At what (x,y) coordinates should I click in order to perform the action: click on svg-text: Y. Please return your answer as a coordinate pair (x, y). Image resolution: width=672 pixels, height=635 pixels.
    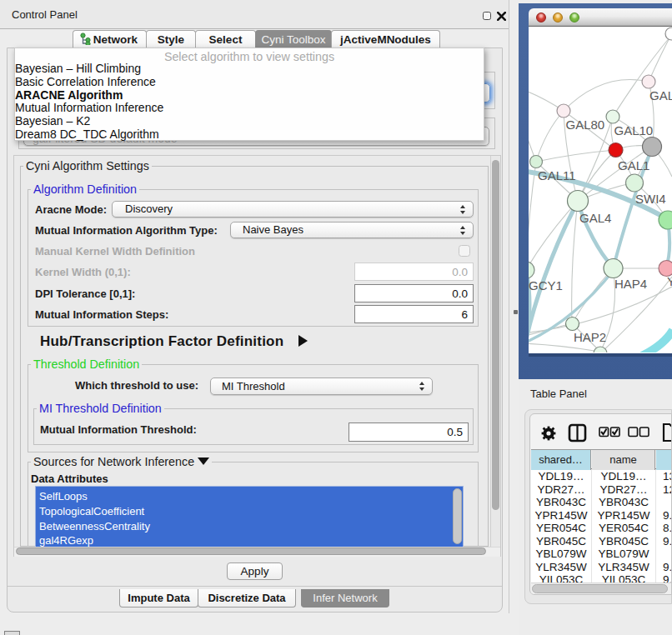
    Looking at the image, I should click on (669, 282).